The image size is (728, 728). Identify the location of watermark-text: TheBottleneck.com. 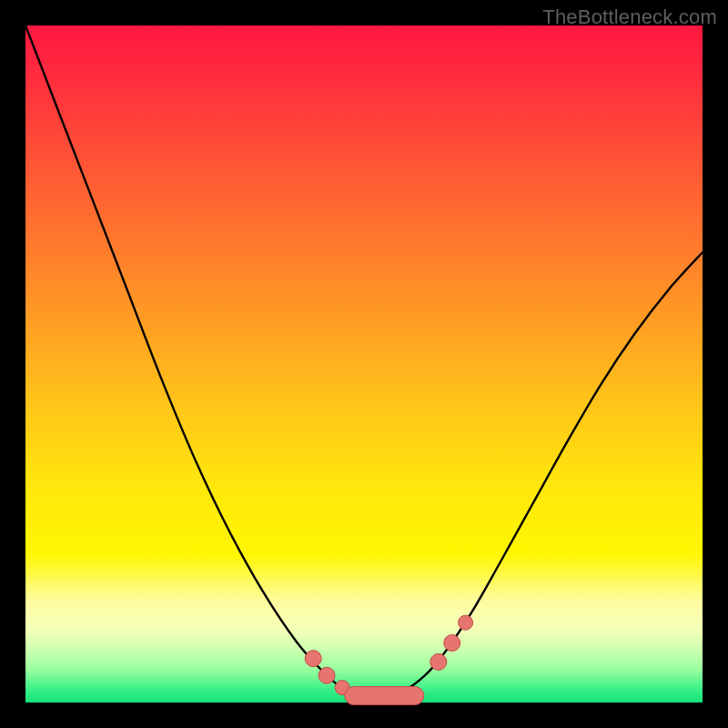
(630, 17).